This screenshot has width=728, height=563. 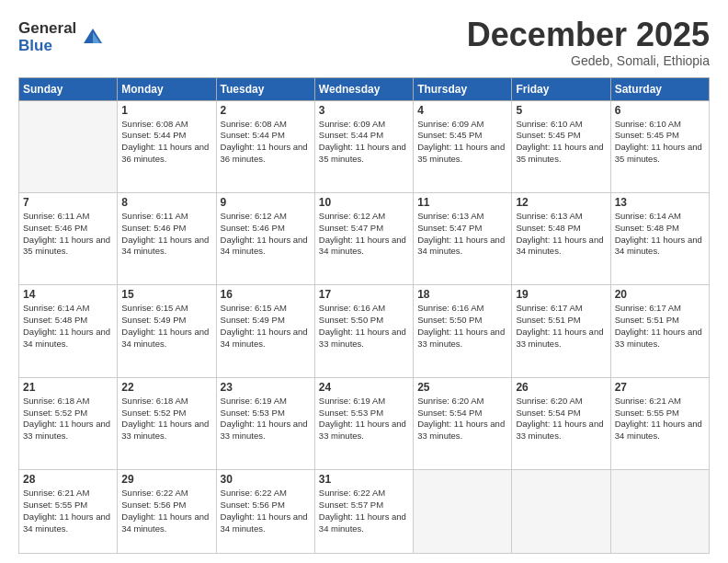 What do you see at coordinates (265, 238) in the screenshot?
I see `calendar-cell: 9Sunrise: 6:12 AMSunset: 5:46 PMDaylight…` at bounding box center [265, 238].